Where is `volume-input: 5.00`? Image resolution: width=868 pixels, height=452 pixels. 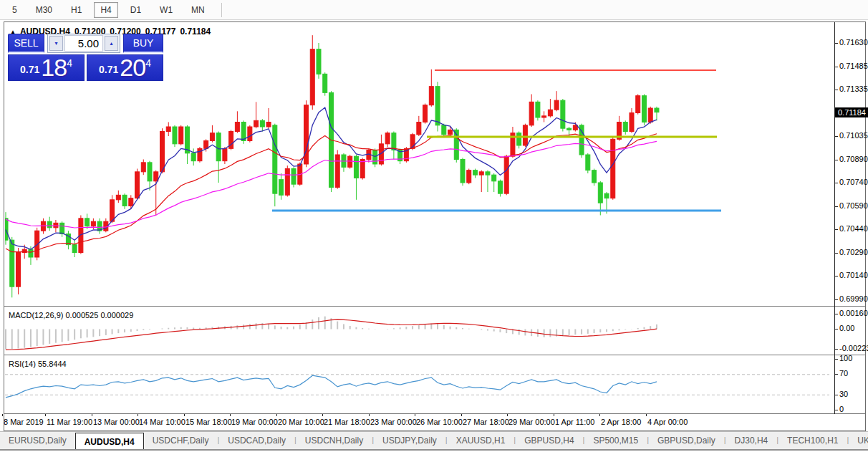
volume-input: 5.00 is located at coordinates (84, 43).